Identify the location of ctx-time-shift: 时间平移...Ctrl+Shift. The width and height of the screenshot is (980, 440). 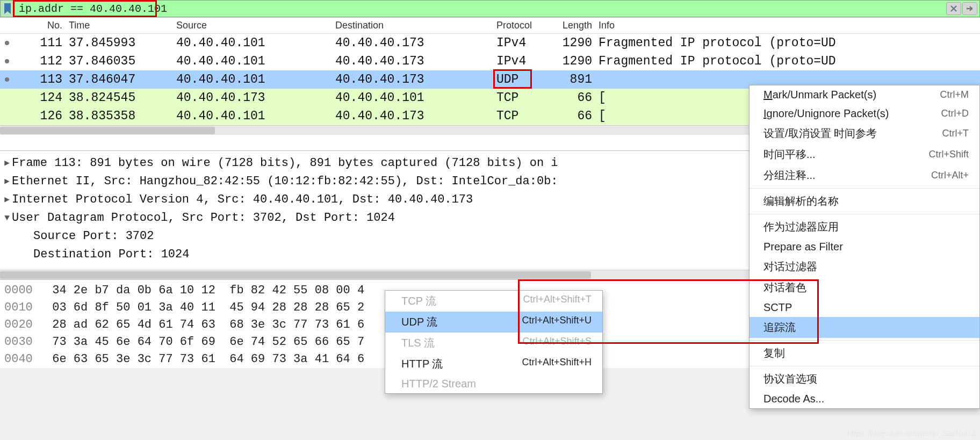
(864, 155).